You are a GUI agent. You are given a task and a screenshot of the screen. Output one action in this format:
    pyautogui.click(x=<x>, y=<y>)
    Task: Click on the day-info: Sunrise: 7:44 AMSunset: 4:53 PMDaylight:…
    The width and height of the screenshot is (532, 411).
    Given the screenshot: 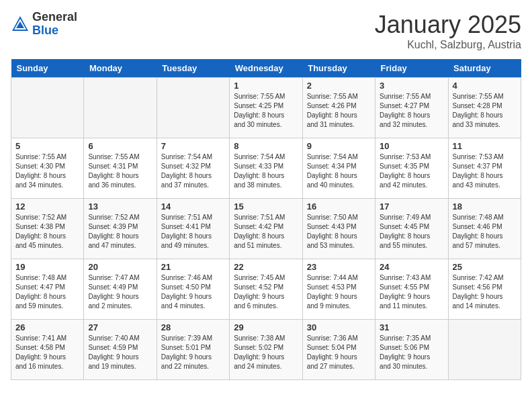 What is the action you would take?
    pyautogui.click(x=339, y=292)
    